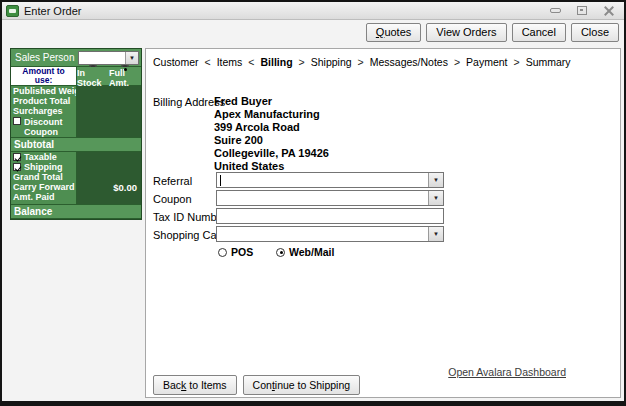 This screenshot has height=406, width=626. Describe the element at coordinates (280, 252) in the screenshot. I see `web-mail-radio-icon` at that location.